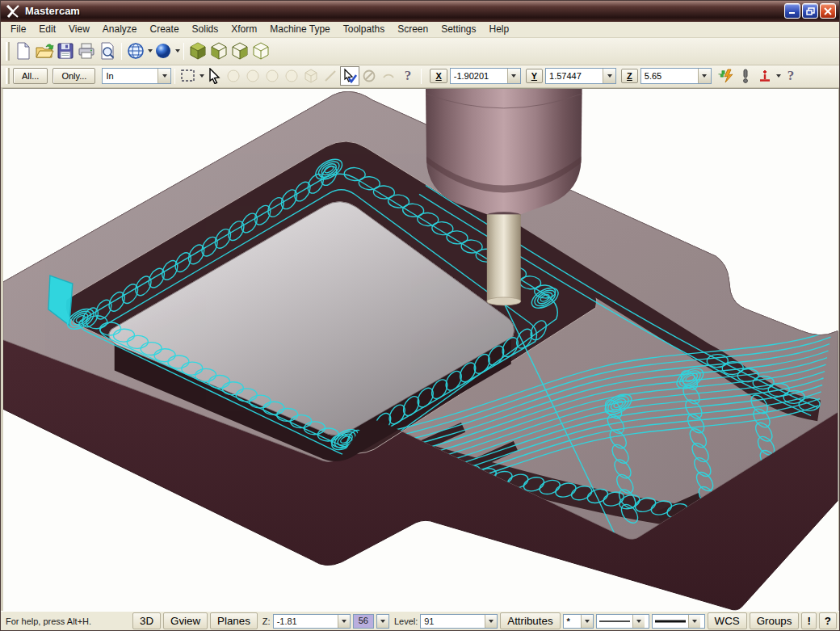 The image size is (840, 631). What do you see at coordinates (44, 51) in the screenshot?
I see `open-file-icon` at bounding box center [44, 51].